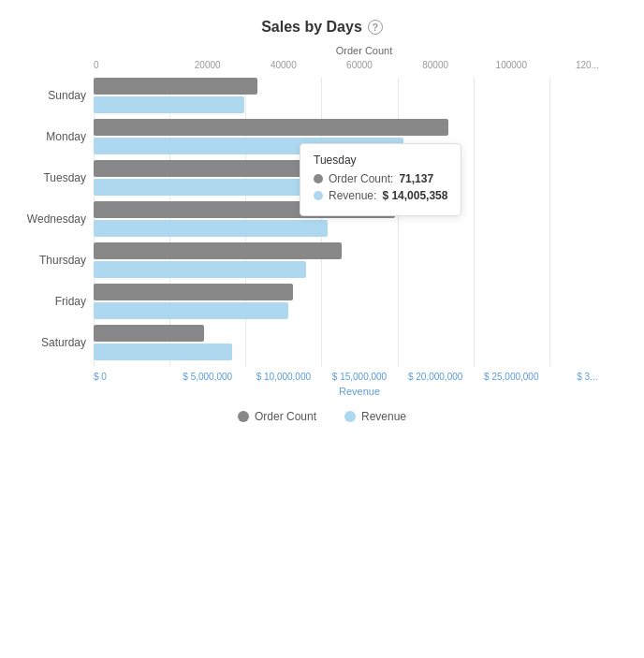  Describe the element at coordinates (359, 66) in the screenshot. I see `top-axis-tick: 60000` at that location.